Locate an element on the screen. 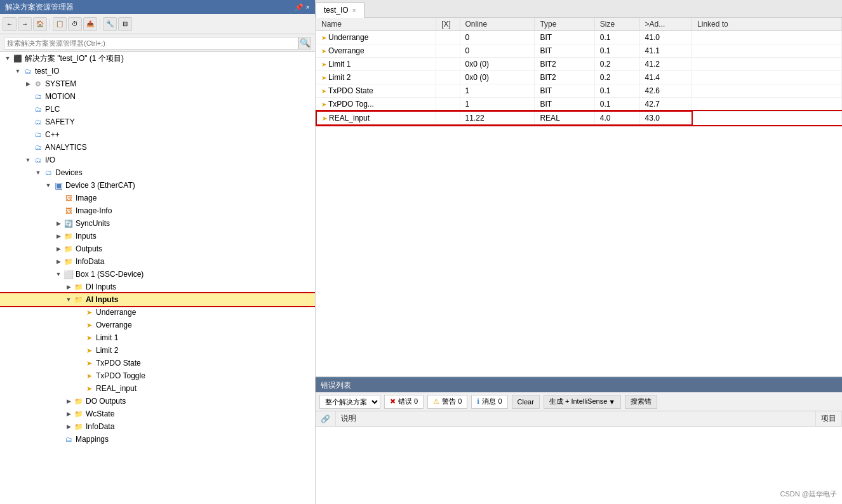 The image size is (842, 504). expander-infodata: ▶ is located at coordinates (58, 262).